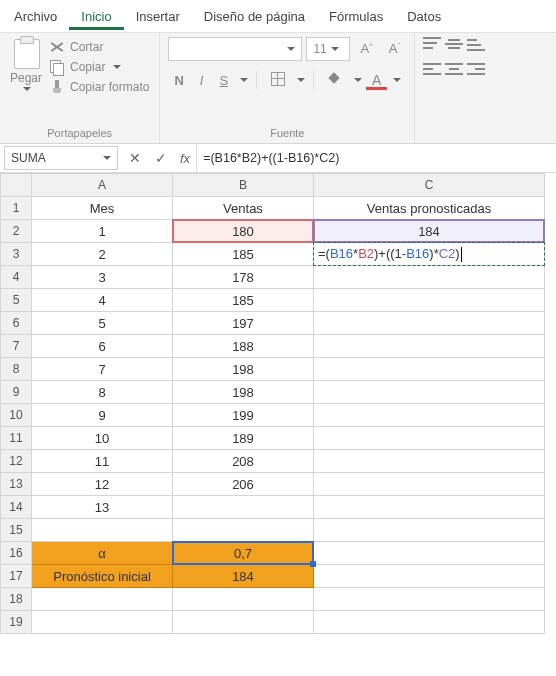 Image resolution: width=556 pixels, height=676 pixels. I want to click on row-header: 4, so click(16, 278).